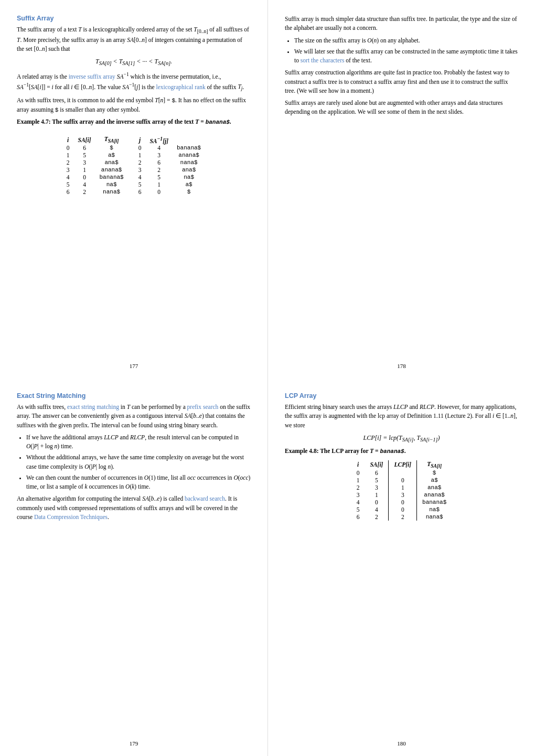  What do you see at coordinates (134, 18) in the screenshot?
I see `section-title-suffix-array: Suffix Array` at bounding box center [134, 18].